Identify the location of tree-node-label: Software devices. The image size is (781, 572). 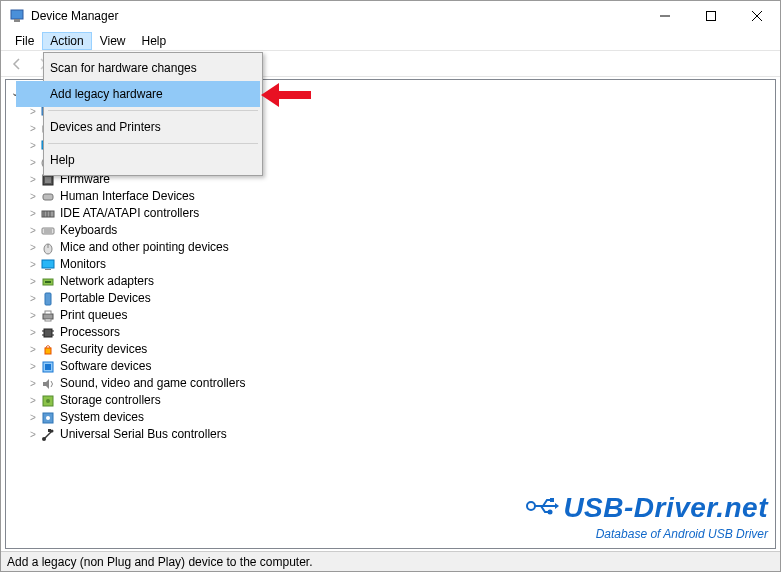
(106, 366).